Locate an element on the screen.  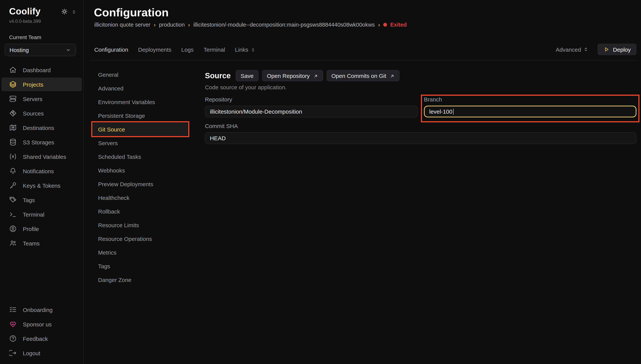
sidebar-item-keys-tokens: Keys & Tokens is located at coordinates (42, 186).